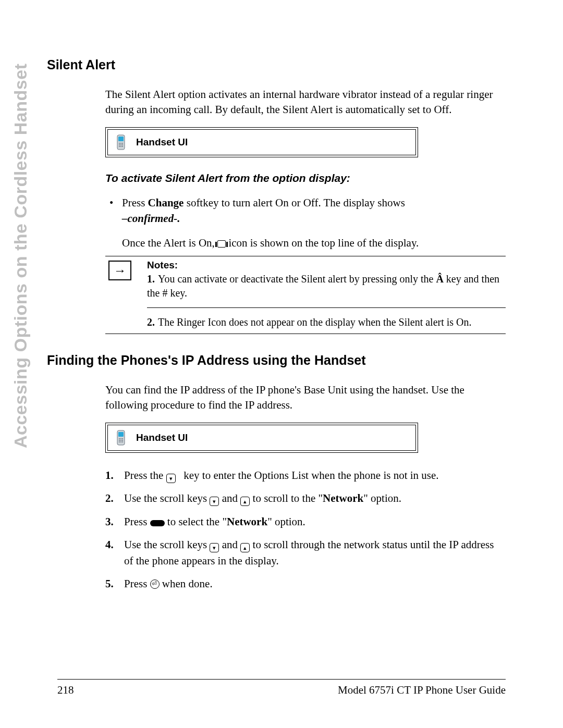  What do you see at coordinates (305, 178) in the screenshot?
I see `activate-subheading: To activate Silent Alert from the option…` at bounding box center [305, 178].